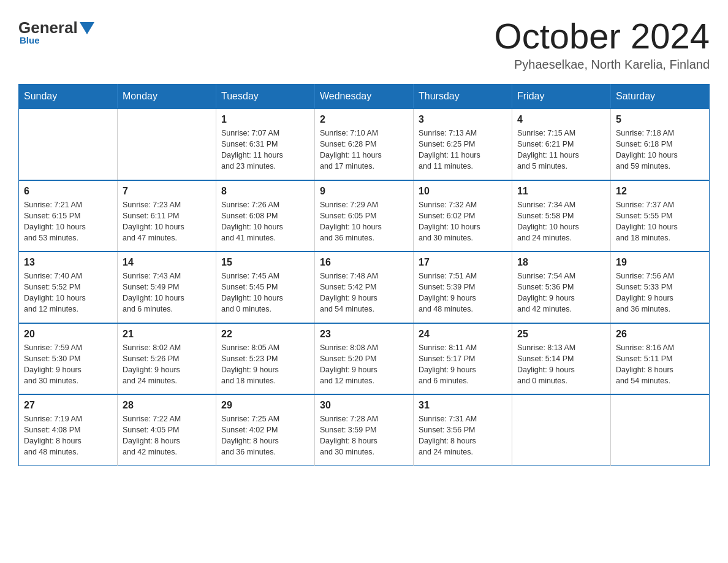  I want to click on calendar-cell: 1Sunrise: 7:07 AMSunset: 6:31 PMDaylight…, so click(266, 145).